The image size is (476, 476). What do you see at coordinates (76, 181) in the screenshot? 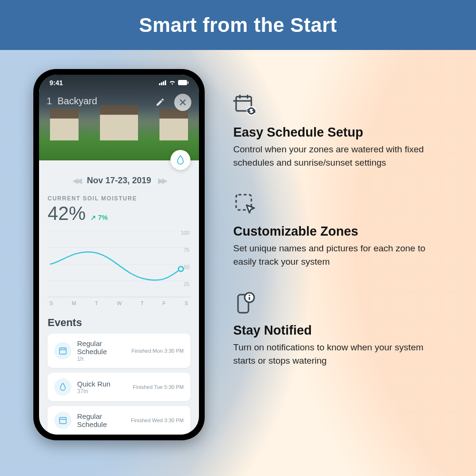
I see `prev-week-button: ◀◀` at bounding box center [76, 181].